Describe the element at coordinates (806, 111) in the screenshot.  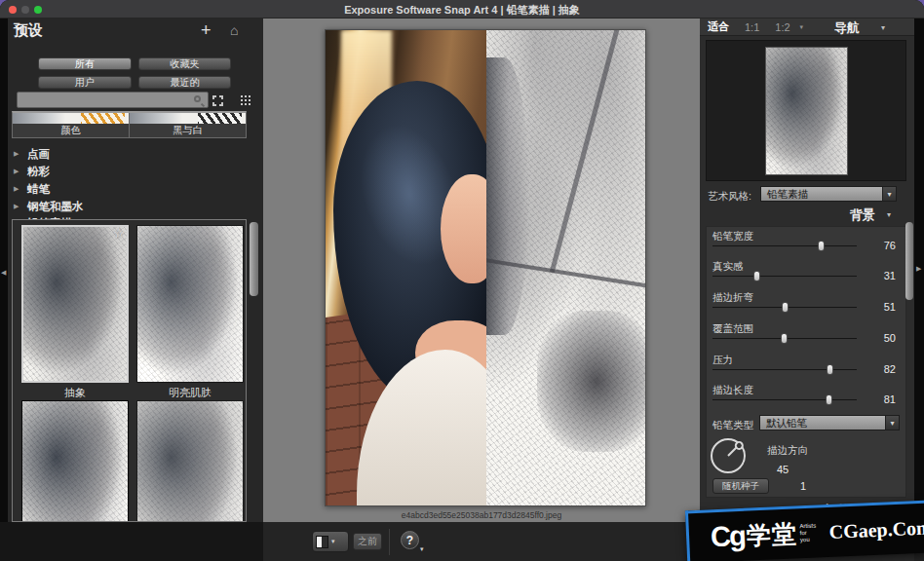
I see `navigator-box` at that location.